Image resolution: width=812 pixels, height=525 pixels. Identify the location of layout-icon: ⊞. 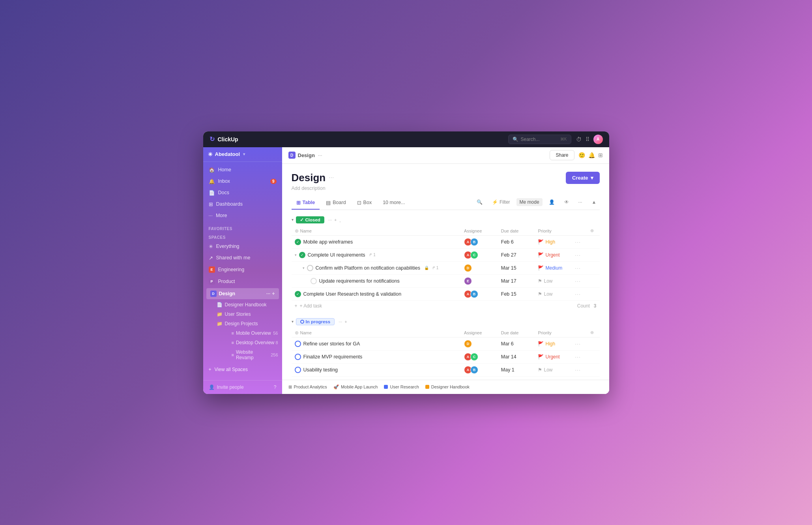
(601, 155).